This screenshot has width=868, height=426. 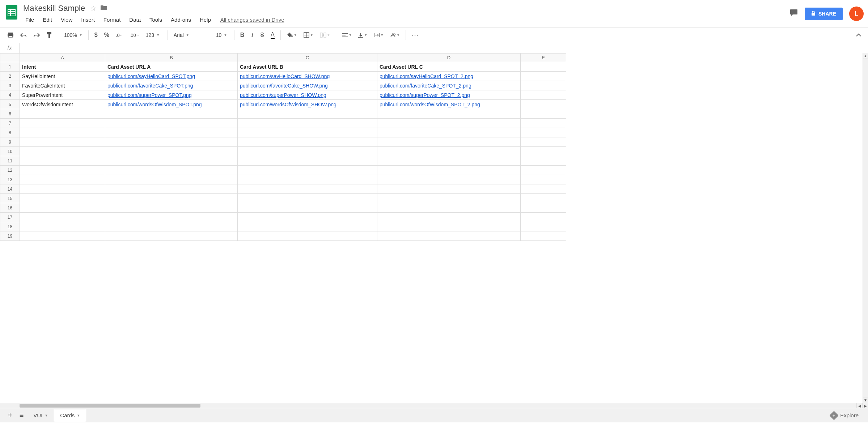 What do you see at coordinates (10, 189) in the screenshot?
I see `row-header-14: 14` at bounding box center [10, 189].